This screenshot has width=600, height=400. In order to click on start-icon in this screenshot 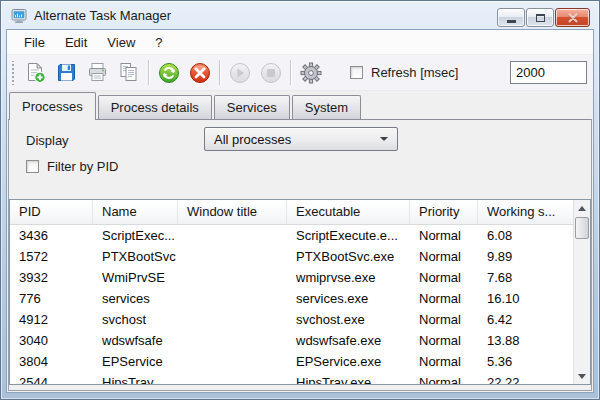, I will do `click(240, 73)`.